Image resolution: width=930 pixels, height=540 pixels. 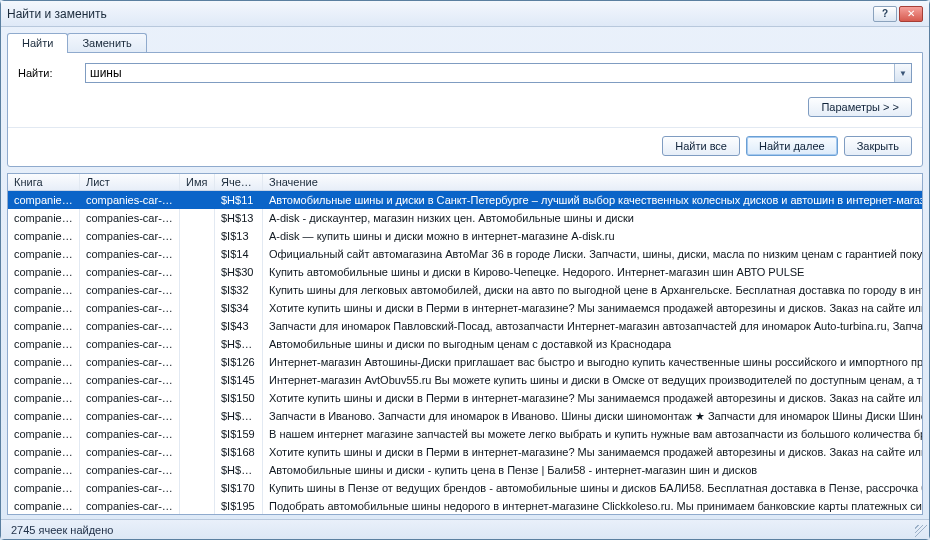 I want to click on params-button: Параметры > >, so click(x=860, y=107).